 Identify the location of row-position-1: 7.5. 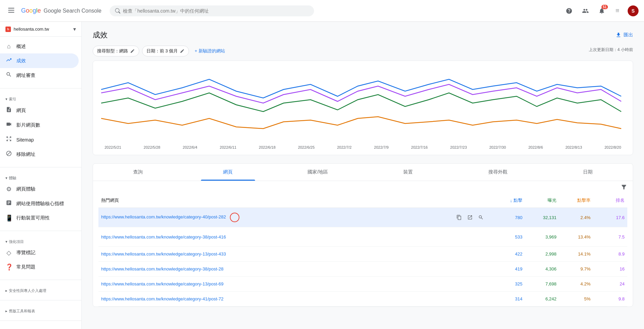
(608, 237).